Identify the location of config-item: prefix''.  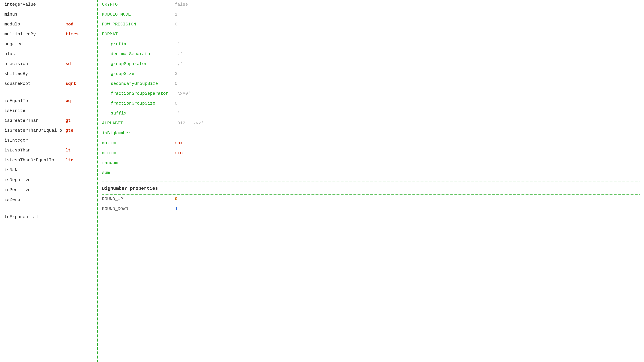
(371, 46).